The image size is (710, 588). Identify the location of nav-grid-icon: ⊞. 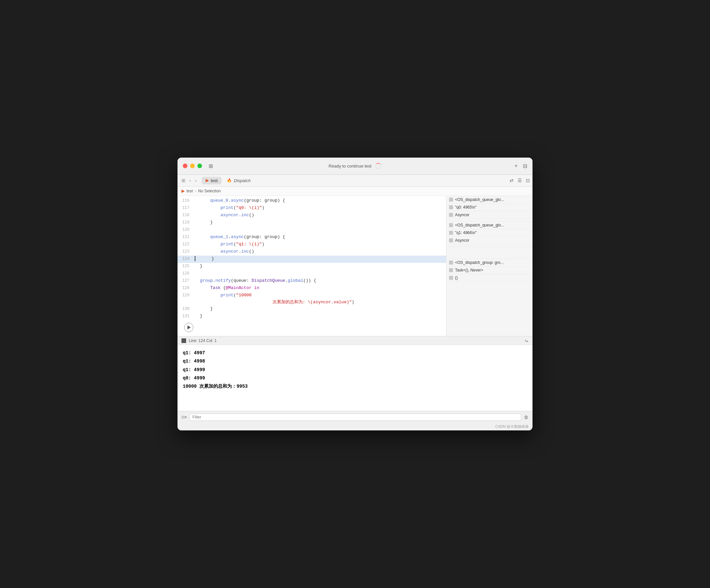
(183, 180).